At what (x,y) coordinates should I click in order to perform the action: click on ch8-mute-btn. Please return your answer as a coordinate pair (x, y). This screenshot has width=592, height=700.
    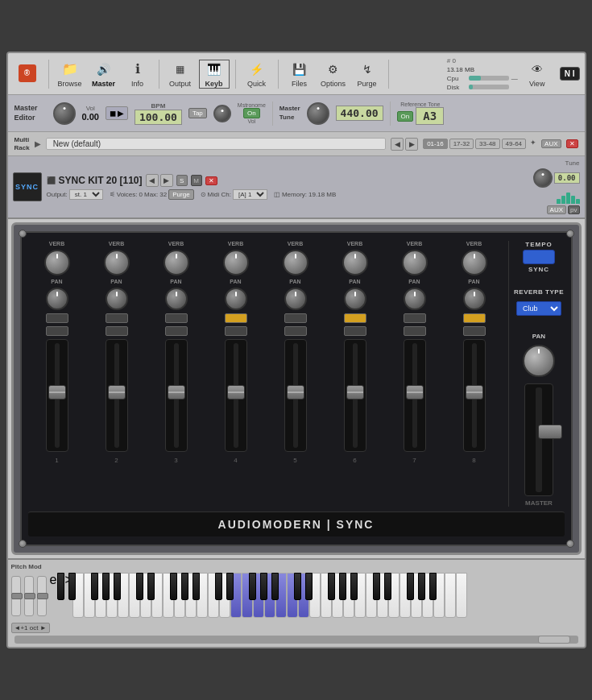
    Looking at the image, I should click on (474, 331).